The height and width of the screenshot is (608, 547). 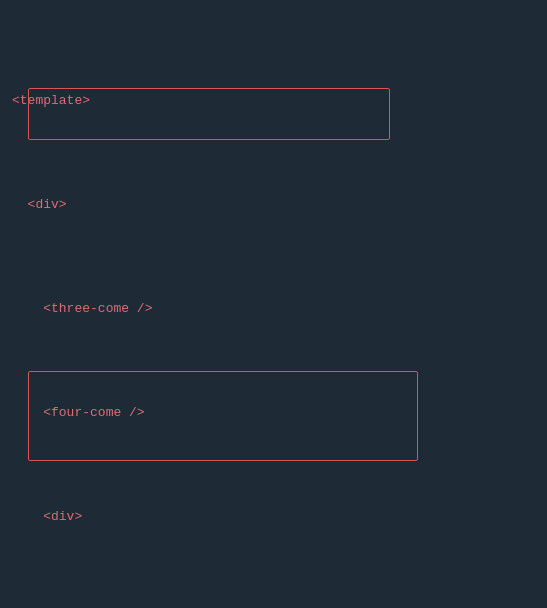 What do you see at coordinates (274, 206) in the screenshot?
I see `code-line-2: <div>` at bounding box center [274, 206].